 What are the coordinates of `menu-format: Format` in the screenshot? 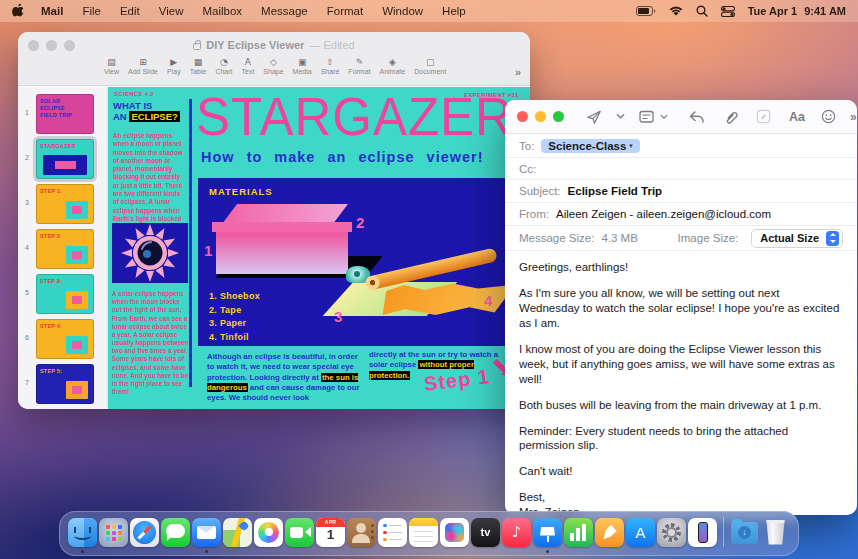 It's located at (345, 11).